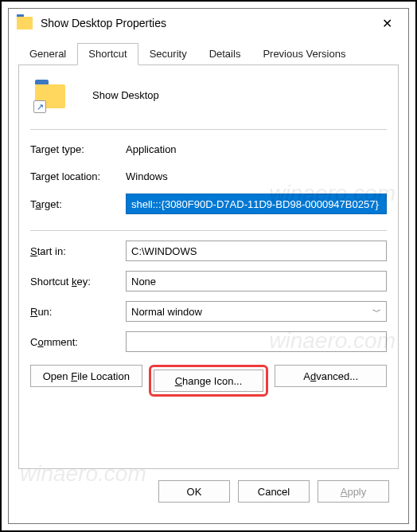  What do you see at coordinates (52, 95) in the screenshot?
I see `shortcut-large-icon: ↗` at bounding box center [52, 95].